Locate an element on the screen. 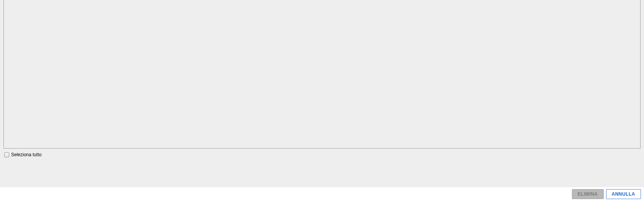 The image size is (644, 201). select-all-row: Seleziona tutto is located at coordinates (23, 155).